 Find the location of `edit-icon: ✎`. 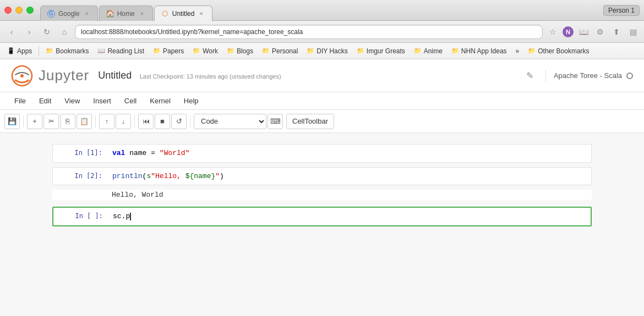

edit-icon: ✎ is located at coordinates (530, 76).